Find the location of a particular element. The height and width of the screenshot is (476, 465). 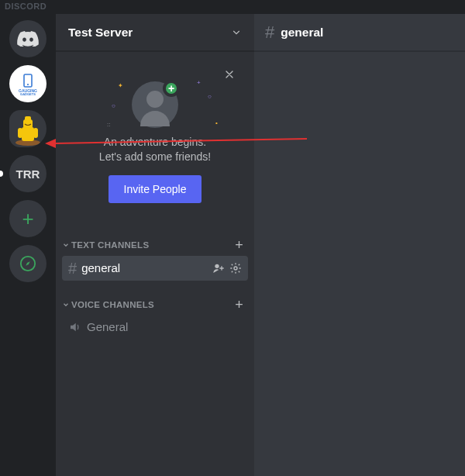

server-gauging-gadgets: GAUGING GADGETS is located at coordinates (28, 84).